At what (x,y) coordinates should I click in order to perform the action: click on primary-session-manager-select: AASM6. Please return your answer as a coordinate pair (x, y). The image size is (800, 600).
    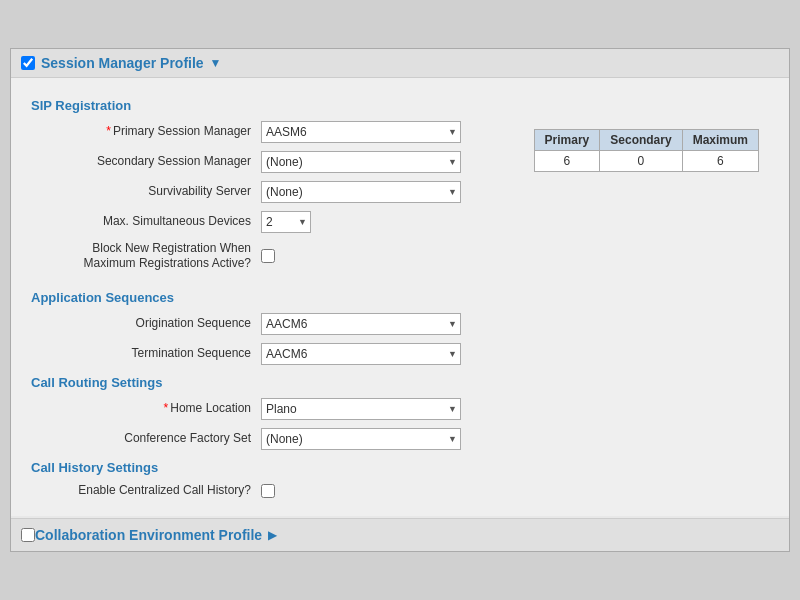
    Looking at the image, I should click on (361, 132).